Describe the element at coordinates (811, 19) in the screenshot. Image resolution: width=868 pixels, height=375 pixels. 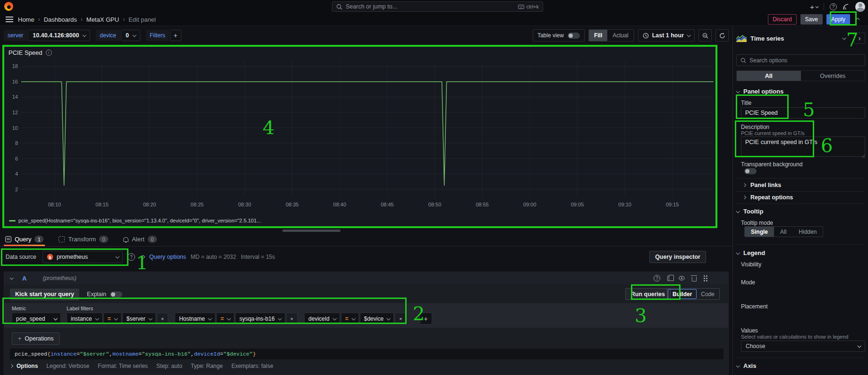
I see `save-button: Save` at that location.